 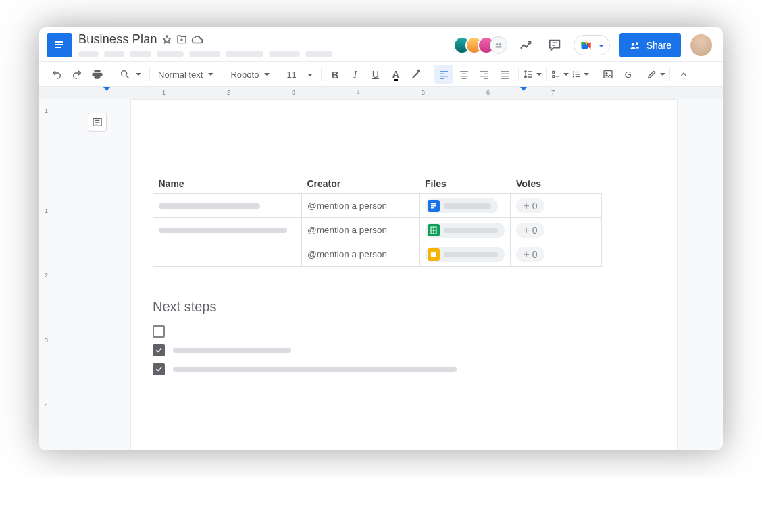 What do you see at coordinates (197, 40) in the screenshot?
I see `cloud-status-icon` at bounding box center [197, 40].